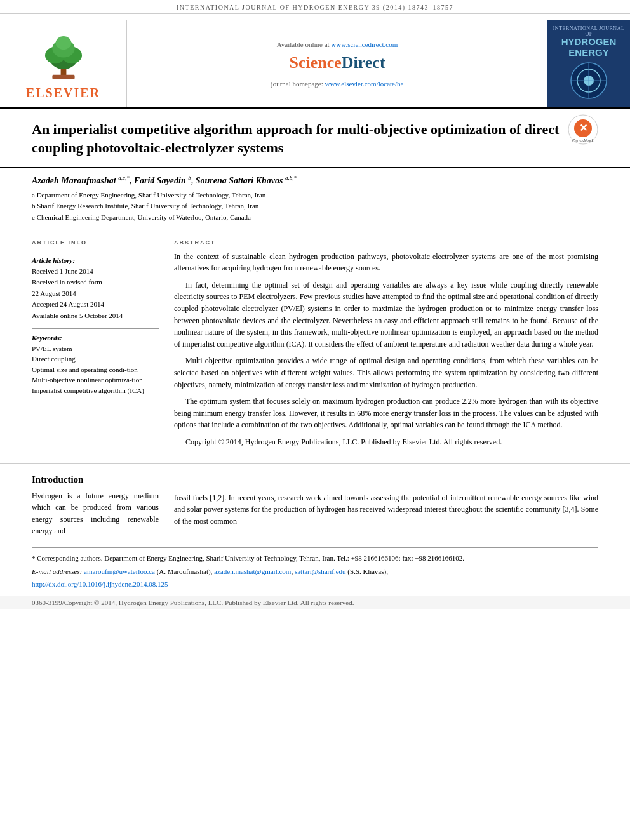 The height and width of the screenshot is (840, 630). What do you see at coordinates (189, 178) in the screenshot?
I see `author2-sup: b` at bounding box center [189, 178].